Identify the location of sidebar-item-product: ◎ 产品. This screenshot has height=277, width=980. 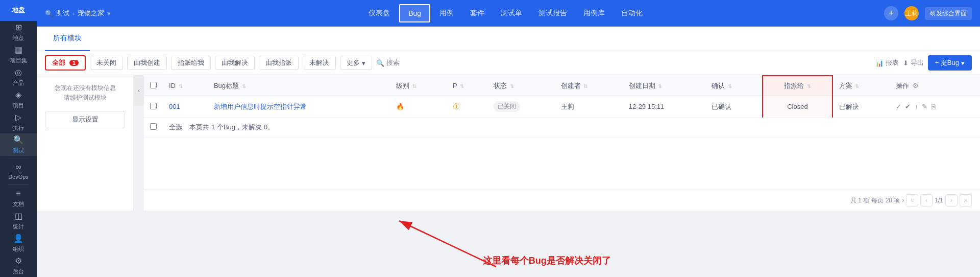
(18, 77).